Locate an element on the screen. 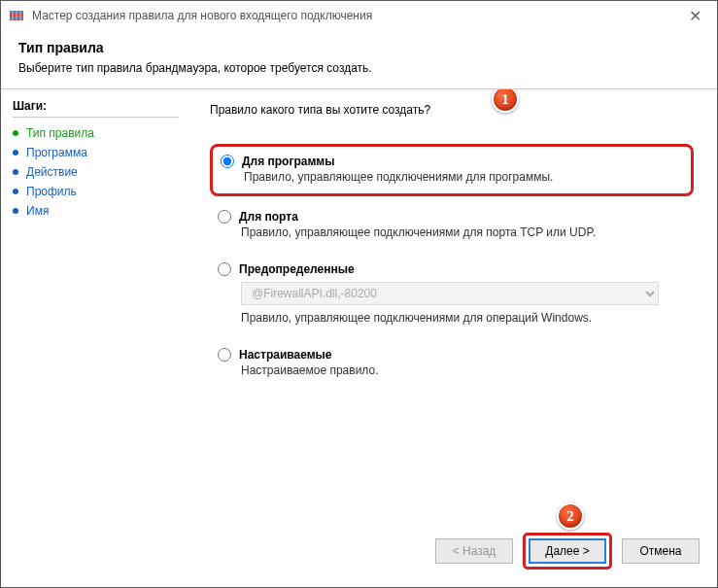  option-custom-desc: Настраиваемое правило. is located at coordinates (462, 370).